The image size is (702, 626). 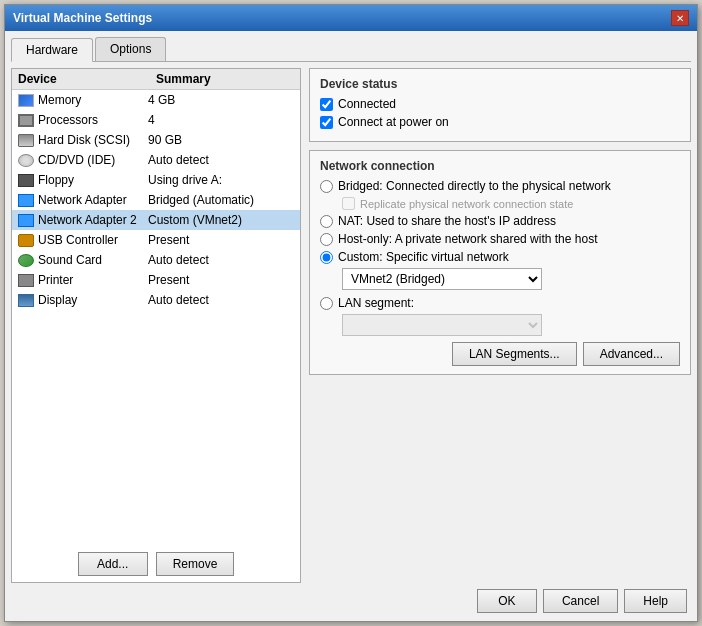 What do you see at coordinates (76, 160) in the screenshot?
I see `device-name-label: CD/DVD (IDE)` at bounding box center [76, 160].